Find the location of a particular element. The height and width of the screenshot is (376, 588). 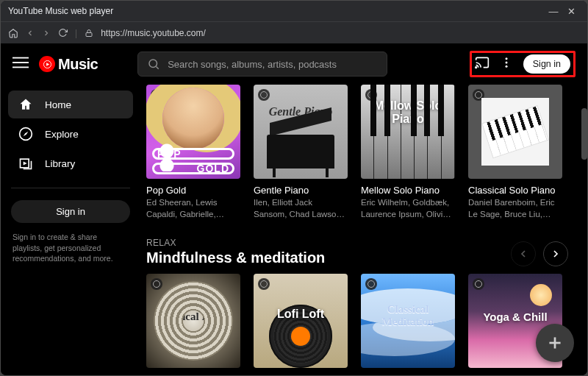

playlist-title: Mellow Solo Piano is located at coordinates (408, 190).